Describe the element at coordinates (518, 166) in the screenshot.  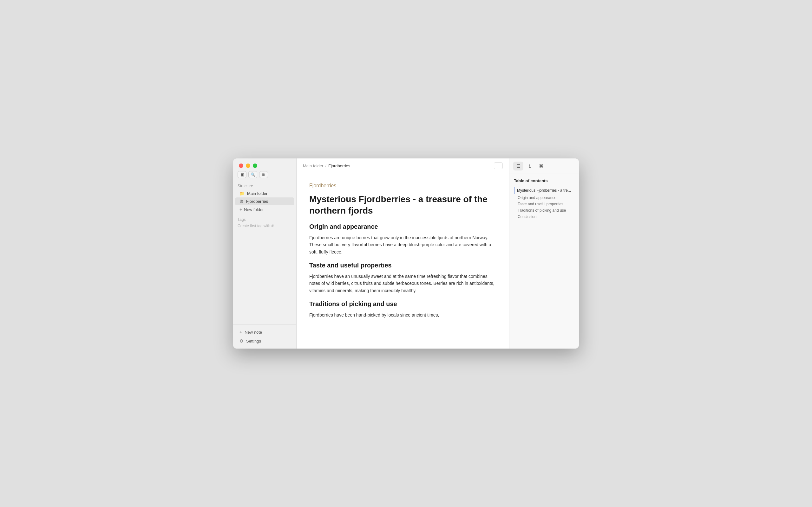
I see `list-icon: ☰` at that location.